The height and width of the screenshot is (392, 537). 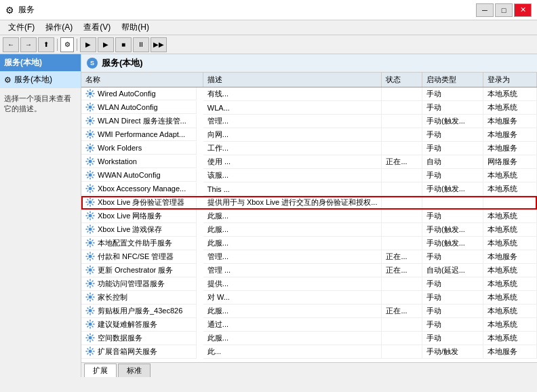 I want to click on toolbar-play: ▶, so click(x=88, y=45).